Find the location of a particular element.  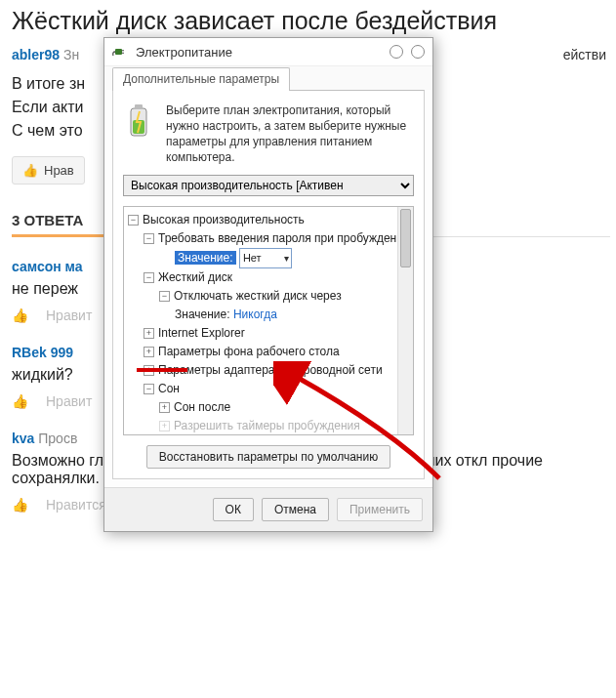

tree-desktop-bg-label: Параметры фона рабочего стола is located at coordinates (249, 351).